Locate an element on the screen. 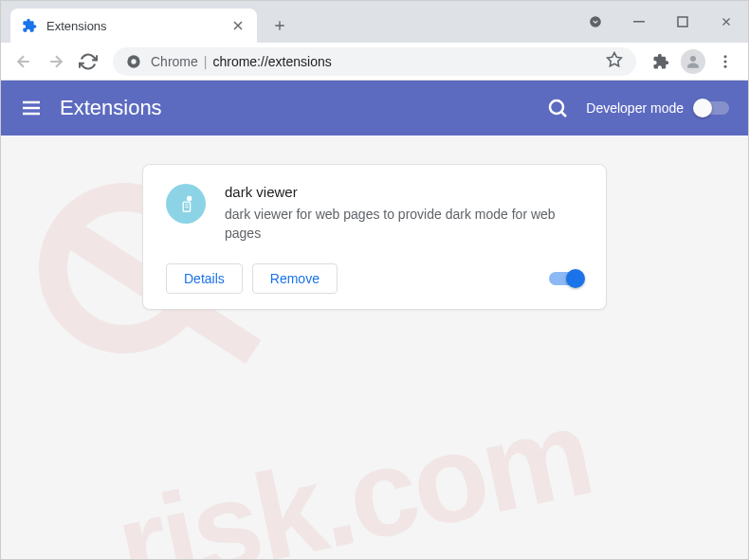 This screenshot has width=749, height=560. puzzle-icon is located at coordinates (29, 26).